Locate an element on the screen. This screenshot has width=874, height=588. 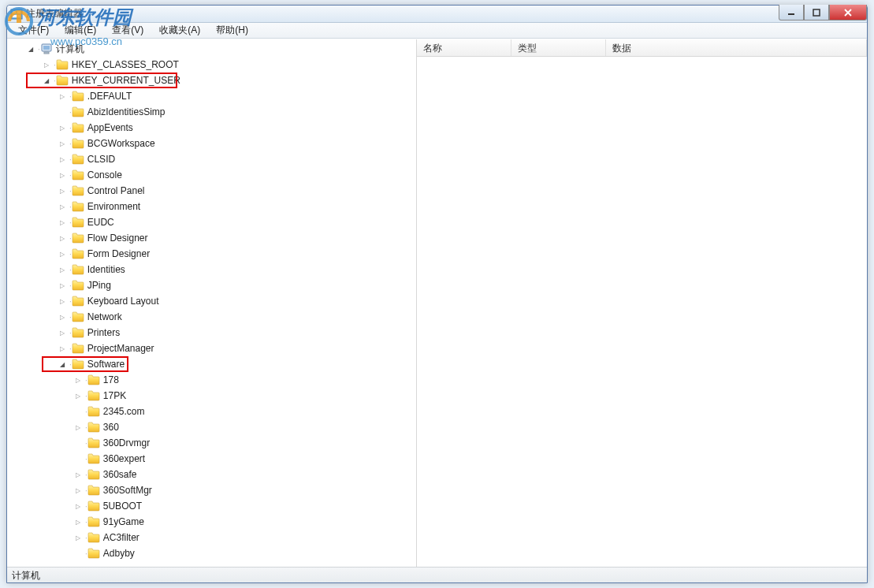
node-label: AC3filter is located at coordinates (121, 538).